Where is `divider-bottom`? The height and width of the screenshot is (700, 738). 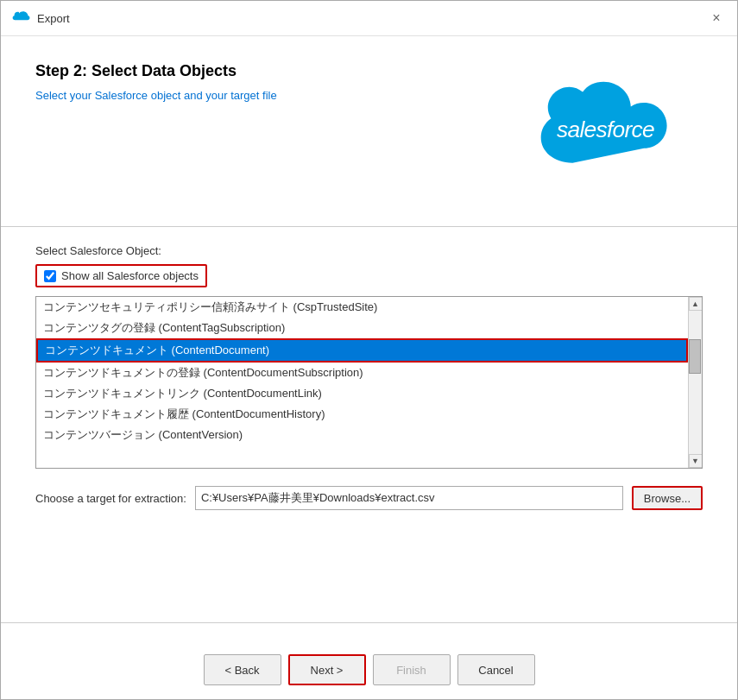 divider-bottom is located at coordinates (369, 623).